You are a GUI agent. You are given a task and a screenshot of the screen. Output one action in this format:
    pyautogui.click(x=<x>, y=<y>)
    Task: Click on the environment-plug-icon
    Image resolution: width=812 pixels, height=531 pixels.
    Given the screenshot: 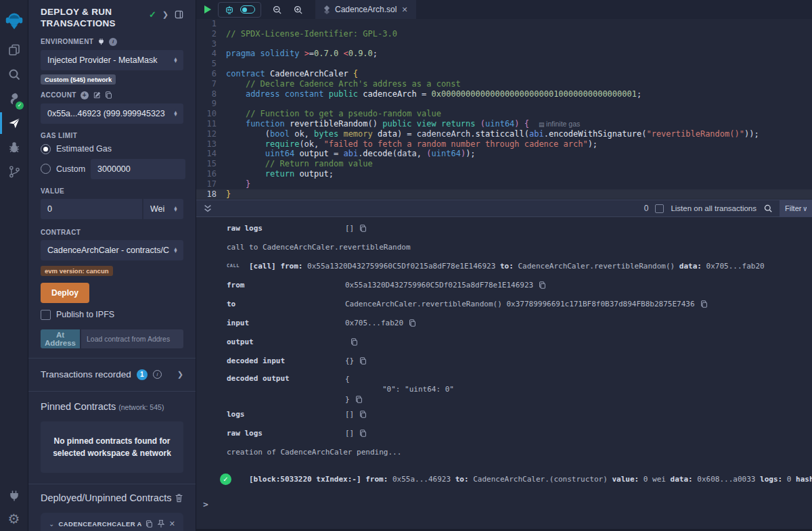 What is the action you would take?
    pyautogui.click(x=102, y=42)
    